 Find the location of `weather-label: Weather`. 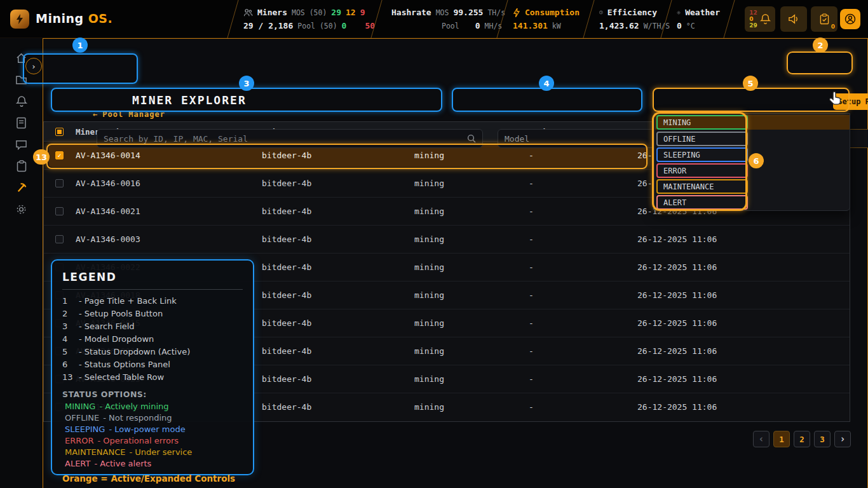

weather-label: Weather is located at coordinates (703, 13).